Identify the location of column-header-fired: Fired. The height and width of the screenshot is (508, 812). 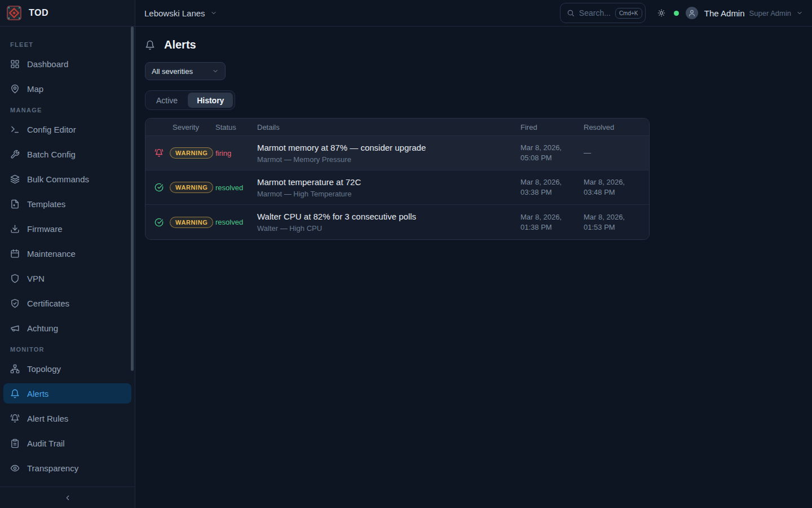
(548, 128).